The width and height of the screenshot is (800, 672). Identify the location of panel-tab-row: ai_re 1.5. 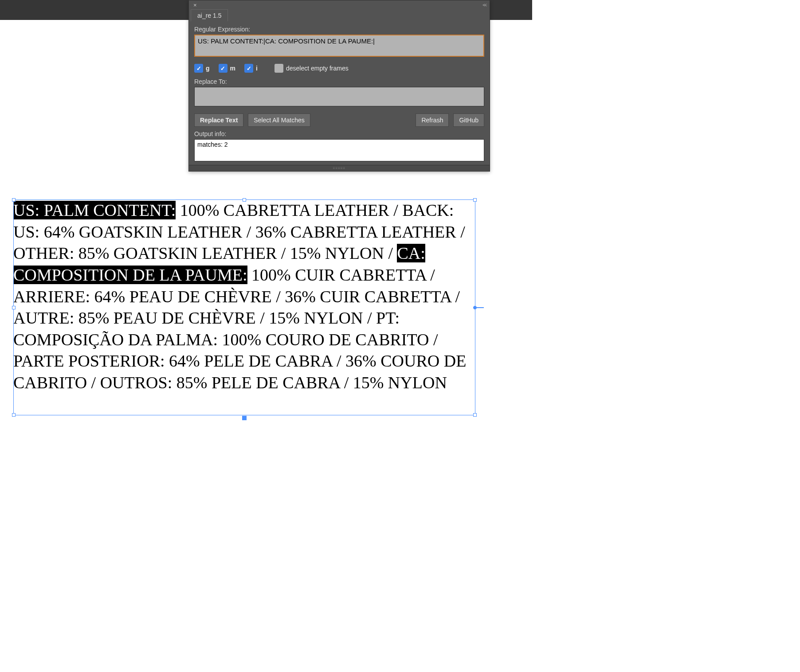
(339, 15).